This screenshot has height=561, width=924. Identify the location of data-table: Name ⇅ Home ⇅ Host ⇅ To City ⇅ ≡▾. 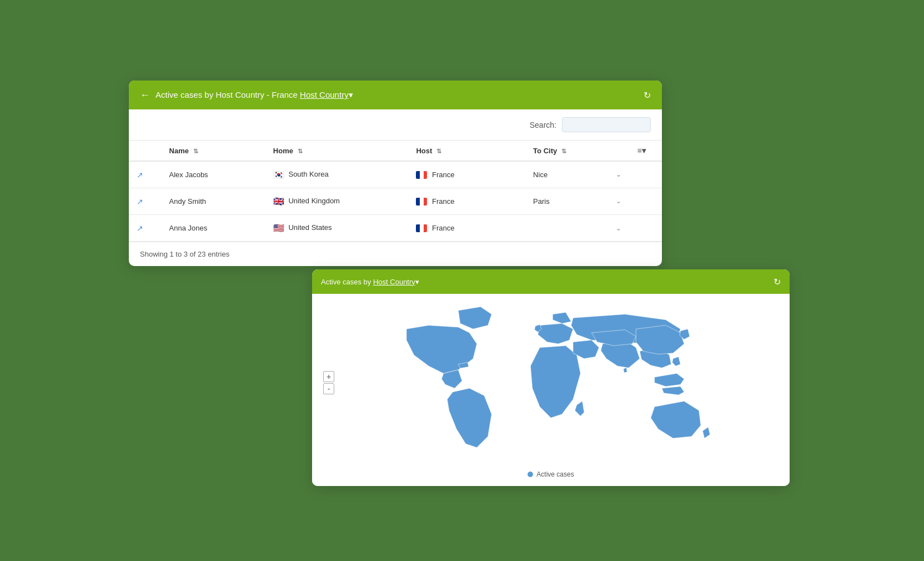
(395, 191).